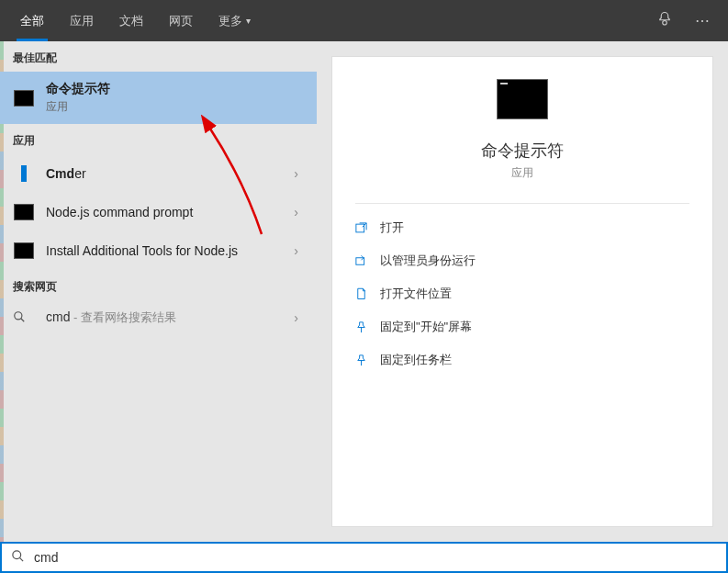 The width and height of the screenshot is (728, 573). What do you see at coordinates (131, 20) in the screenshot?
I see `tab-documents: 文档` at bounding box center [131, 20].